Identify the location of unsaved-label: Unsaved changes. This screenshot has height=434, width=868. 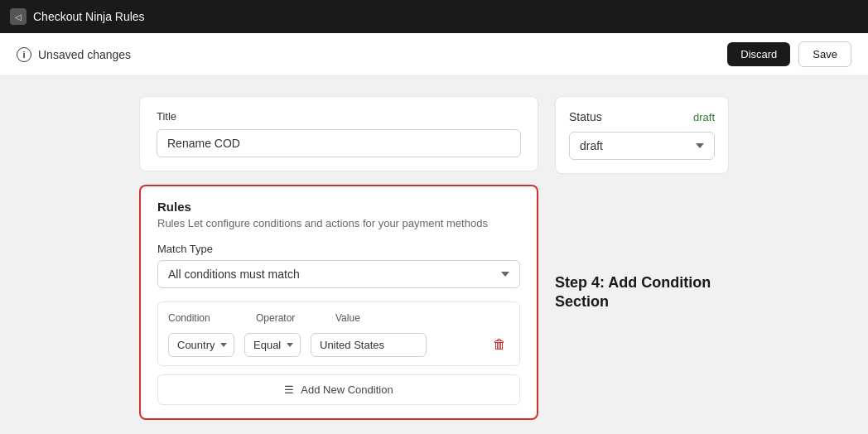
(84, 55).